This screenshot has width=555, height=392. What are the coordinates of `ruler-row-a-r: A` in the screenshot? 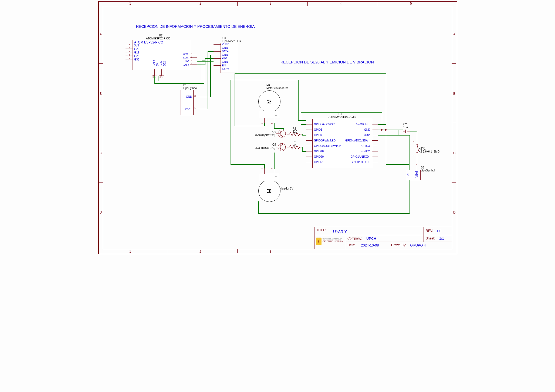 It's located at (454, 34).